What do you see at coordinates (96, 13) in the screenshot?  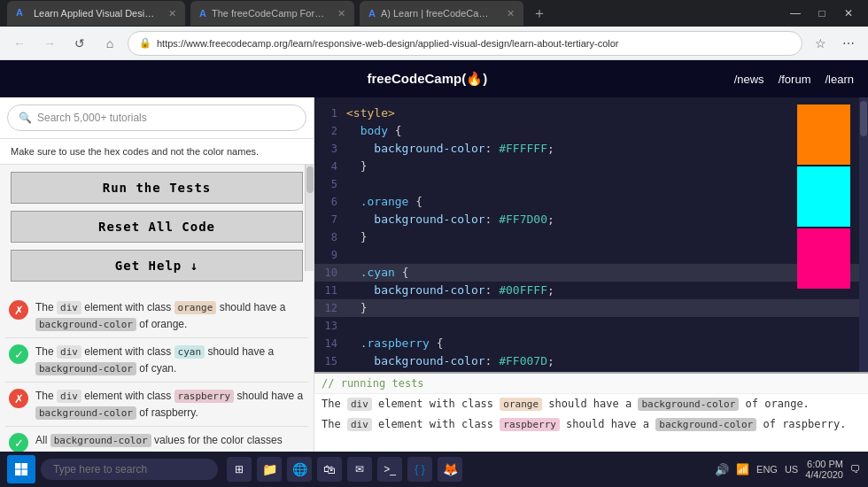 I see `tab1-label: Learn Applied Visual Design` at bounding box center [96, 13].